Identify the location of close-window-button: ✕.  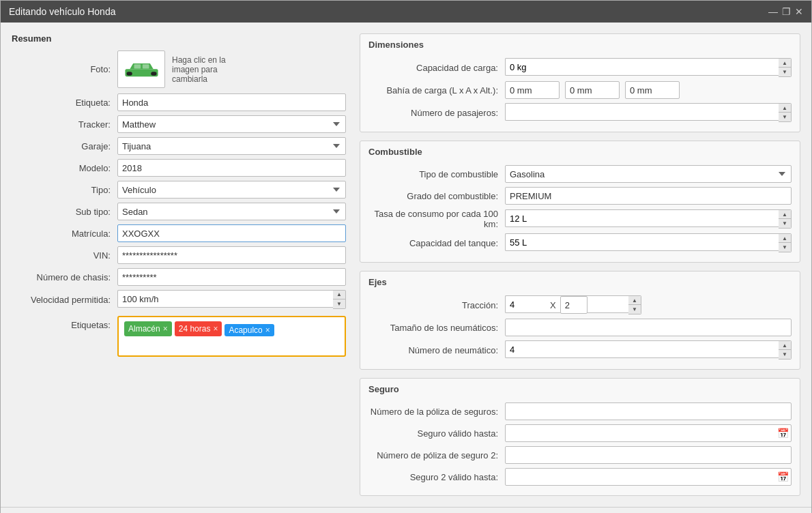
(799, 12).